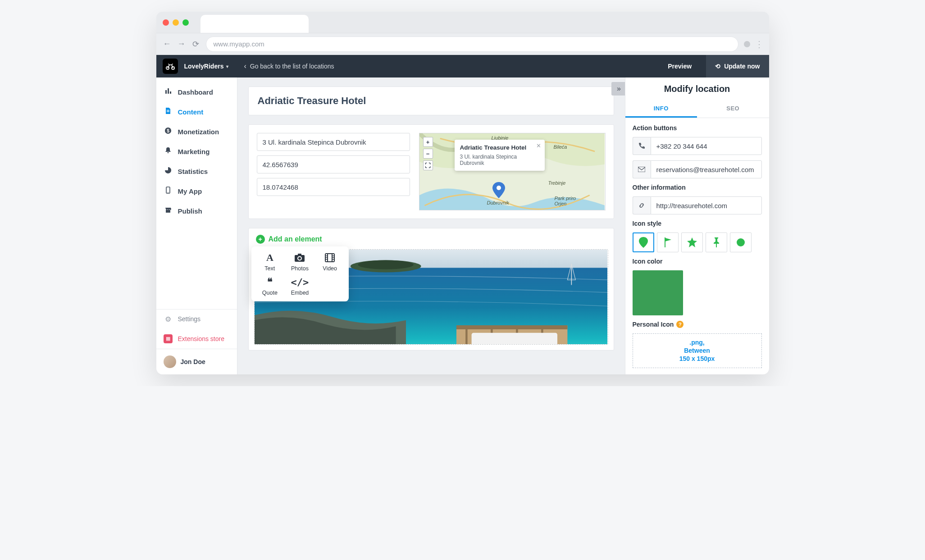  Describe the element at coordinates (330, 262) in the screenshot. I see `picker-video: Video` at that location.